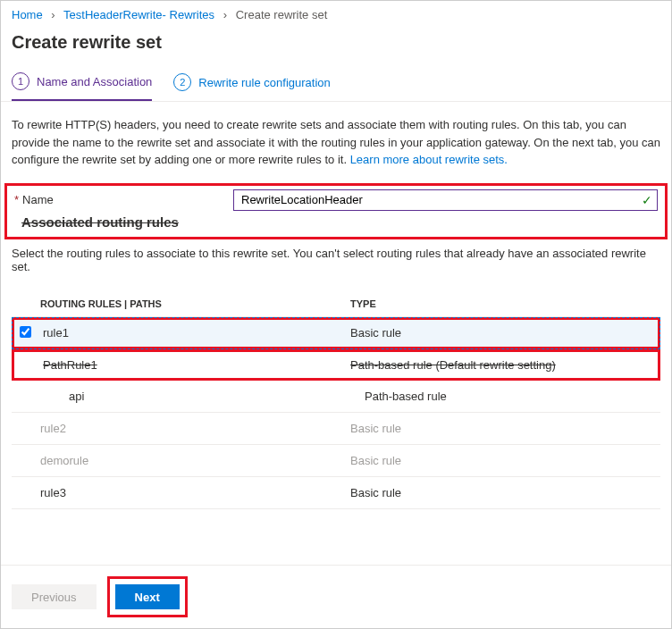 The height and width of the screenshot is (629, 672). I want to click on table-row: demorule Basic rule, so click(336, 461).